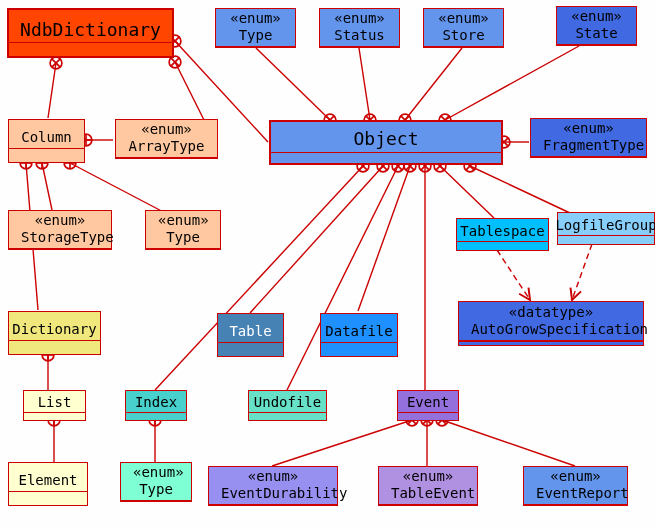 This screenshot has width=655, height=528. What do you see at coordinates (48, 484) in the screenshot?
I see `class-element: Element` at bounding box center [48, 484].